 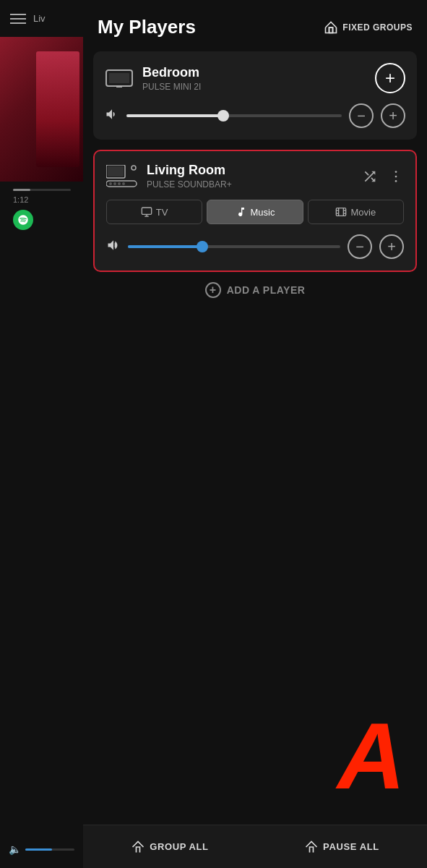 I want to click on living-room-player-info: Living Room PULSE SOUNDBAR+, so click(x=169, y=176).